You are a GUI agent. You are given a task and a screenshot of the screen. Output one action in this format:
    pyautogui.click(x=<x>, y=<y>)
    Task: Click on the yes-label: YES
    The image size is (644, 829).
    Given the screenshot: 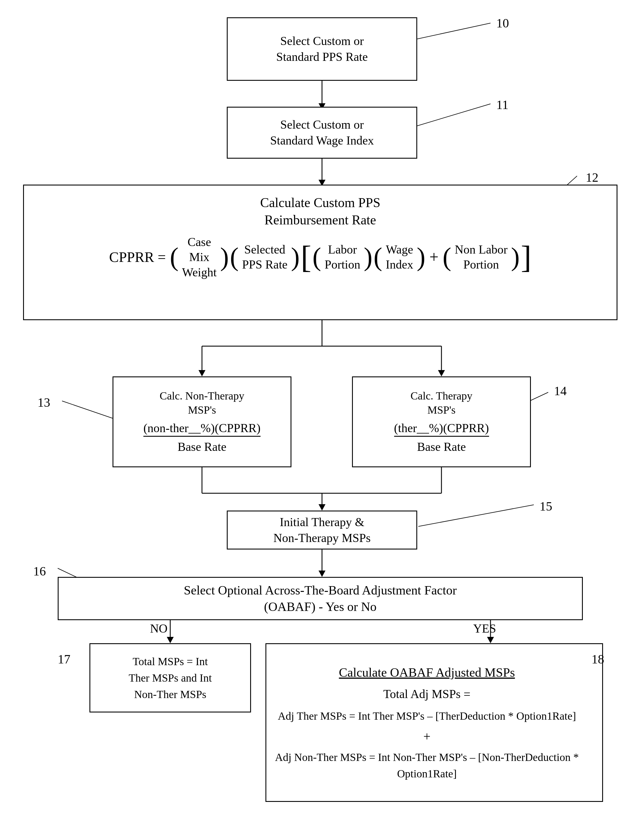 What is the action you would take?
    pyautogui.click(x=485, y=629)
    